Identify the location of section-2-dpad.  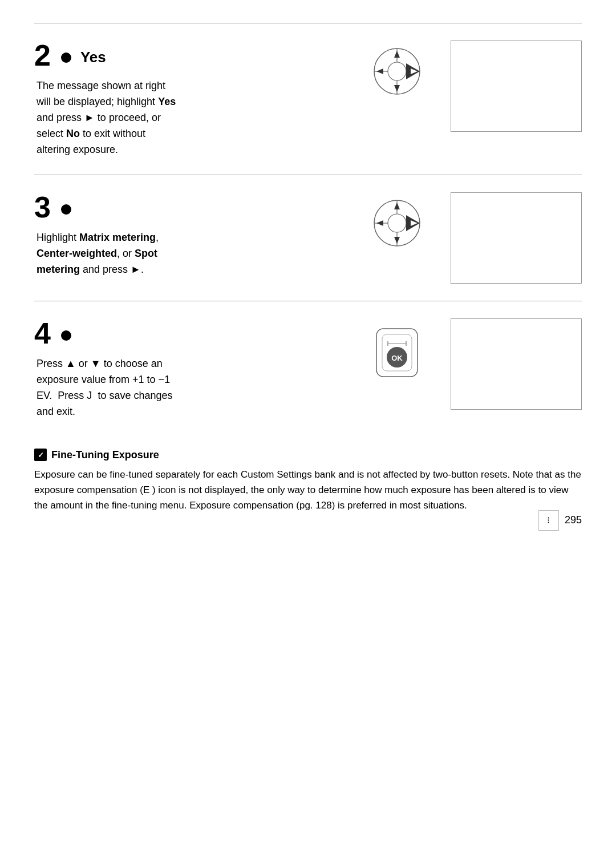
(397, 71).